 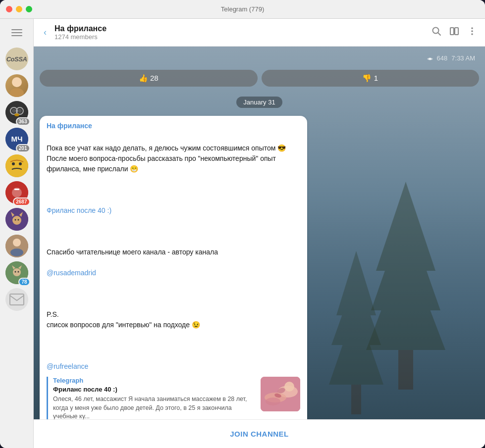 What do you see at coordinates (166, 158) in the screenshot?
I see `message-text-part1: Пока все учат как надо делать, я делюсь …` at bounding box center [166, 158].